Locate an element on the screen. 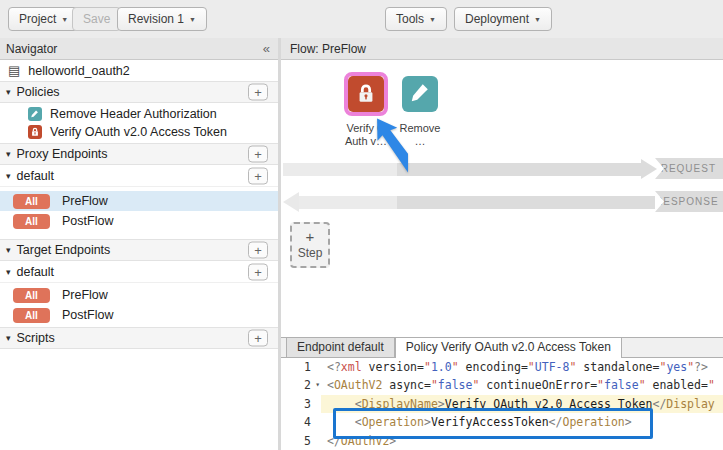 The height and width of the screenshot is (450, 723). line-number: 2▾ is located at coordinates (301, 385).